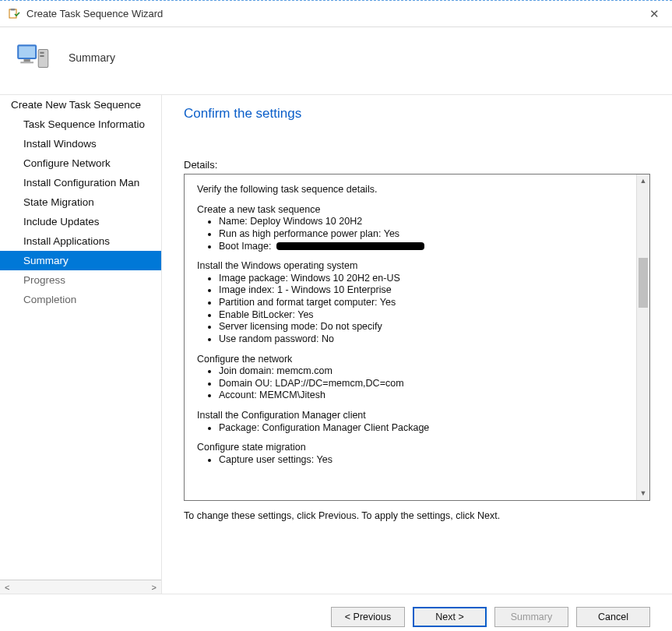 The width and height of the screenshot is (672, 631). I want to click on scroll-down-icon: ▼, so click(643, 494).